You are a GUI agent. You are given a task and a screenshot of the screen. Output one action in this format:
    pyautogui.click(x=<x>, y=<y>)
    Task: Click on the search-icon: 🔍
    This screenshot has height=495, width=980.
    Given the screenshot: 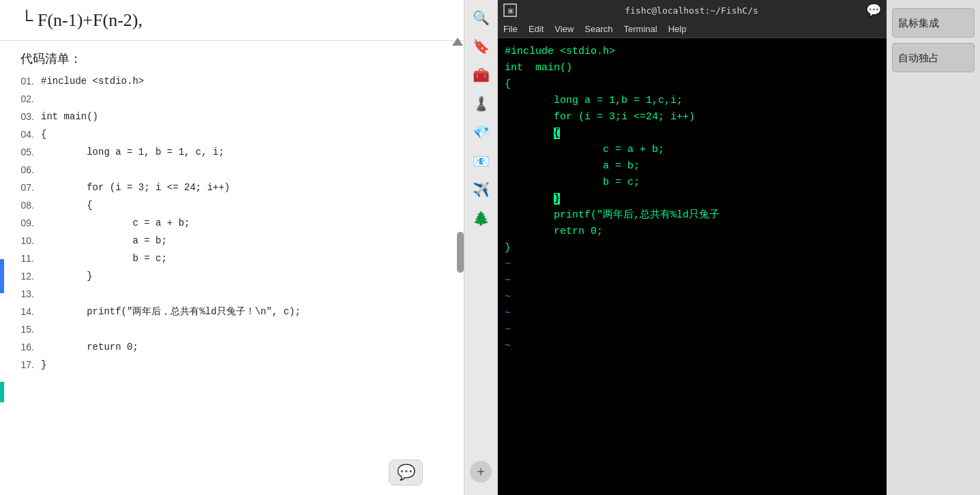 What is the action you would take?
    pyautogui.click(x=481, y=18)
    